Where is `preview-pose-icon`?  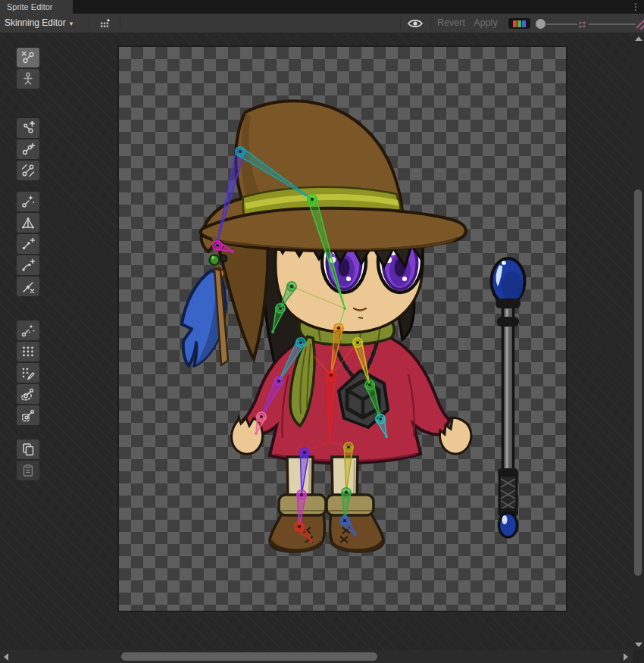 preview-pose-icon is located at coordinates (28, 58).